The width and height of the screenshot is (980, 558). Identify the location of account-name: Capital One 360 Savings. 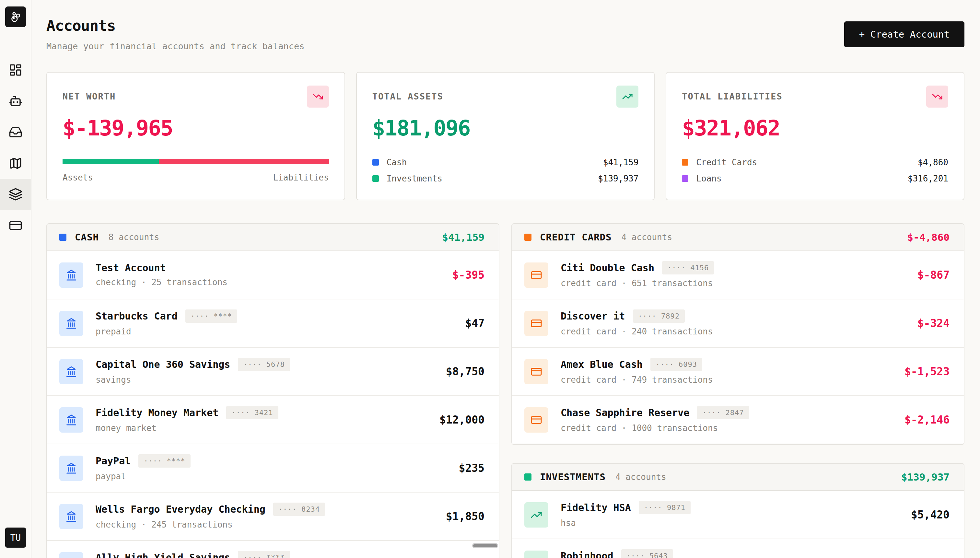
(163, 364).